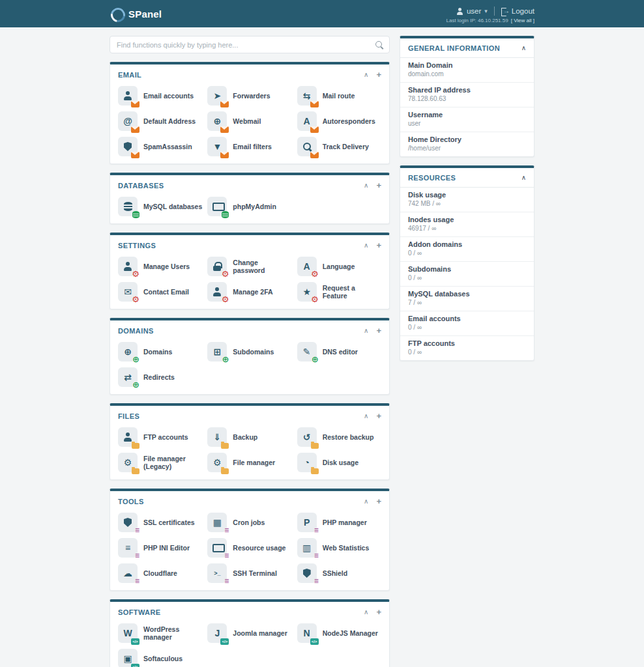 This screenshot has height=667, width=644. Describe the element at coordinates (322, 14) in the screenshot. I see `app-header: SPanel user ▾ Logout Last login IP: 46.1…` at that location.